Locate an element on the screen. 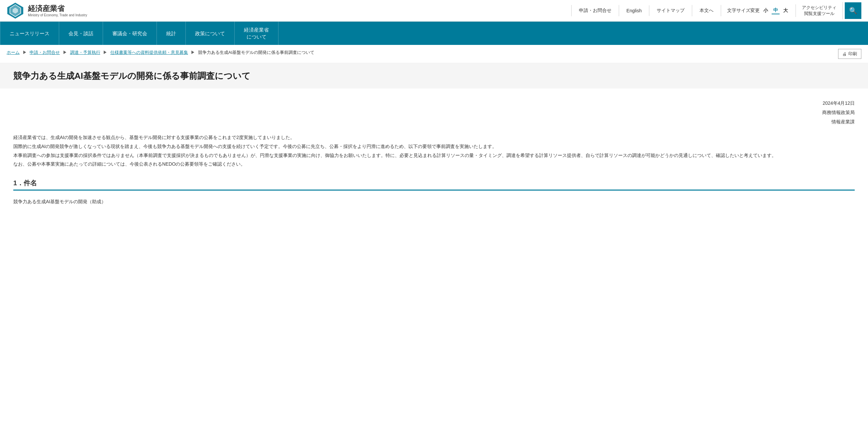 The image size is (868, 446). search-icon: 🔍 is located at coordinates (853, 11).